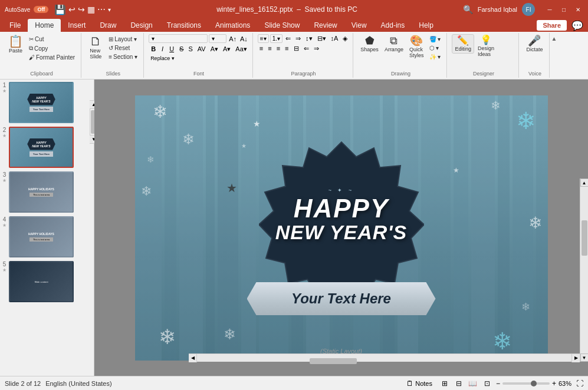  I want to click on slide-thumb-3: 3 ★ HAPPY HOLIDAYS This is text area, so click(47, 192).